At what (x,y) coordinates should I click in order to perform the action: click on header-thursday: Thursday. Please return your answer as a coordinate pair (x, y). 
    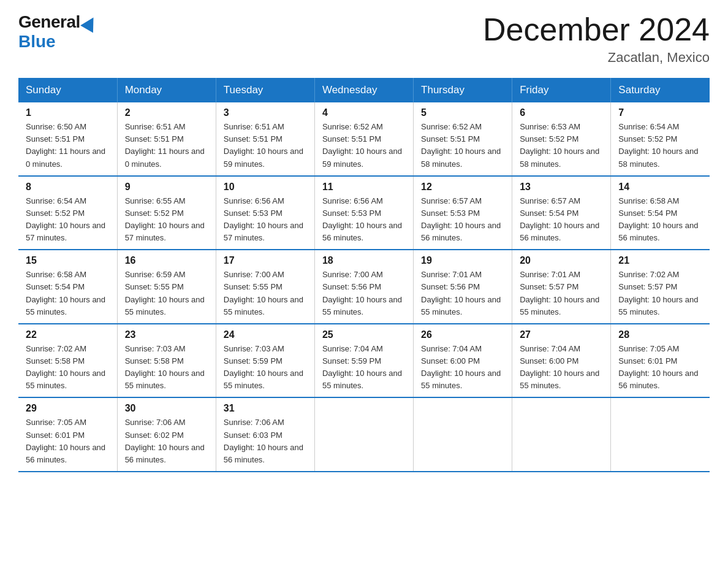
    Looking at the image, I should click on (463, 90).